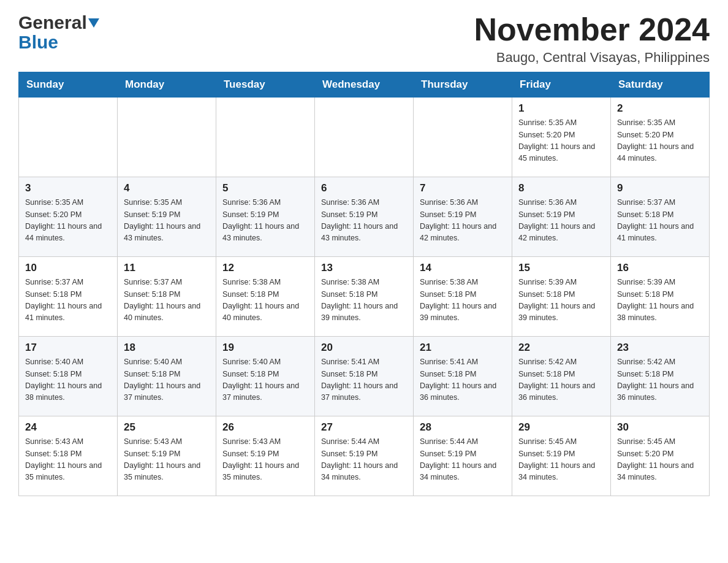 Image resolution: width=728 pixels, height=563 pixels. Describe the element at coordinates (463, 188) in the screenshot. I see `day-number: 7` at that location.